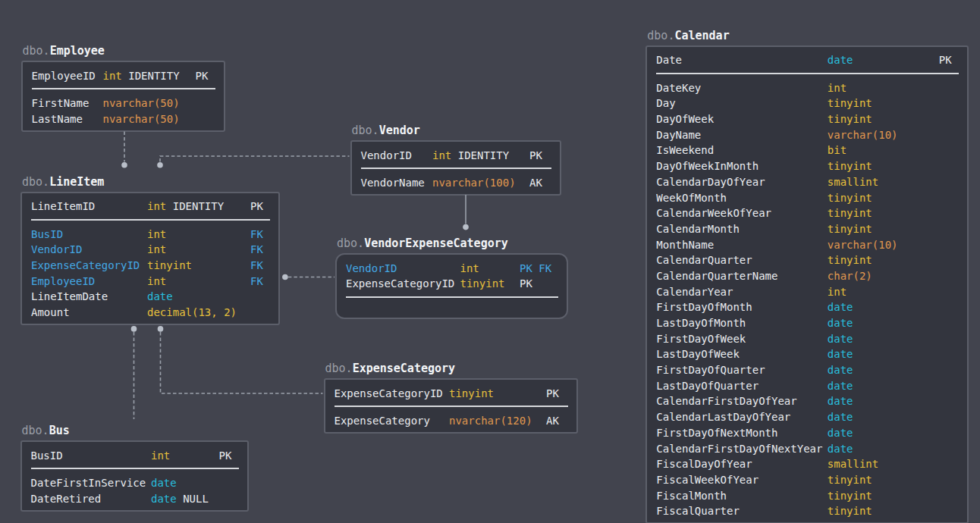 The width and height of the screenshot is (980, 523). What do you see at coordinates (242, 362) in the screenshot?
I see `edge-expensecategory-lineitem` at bounding box center [242, 362].